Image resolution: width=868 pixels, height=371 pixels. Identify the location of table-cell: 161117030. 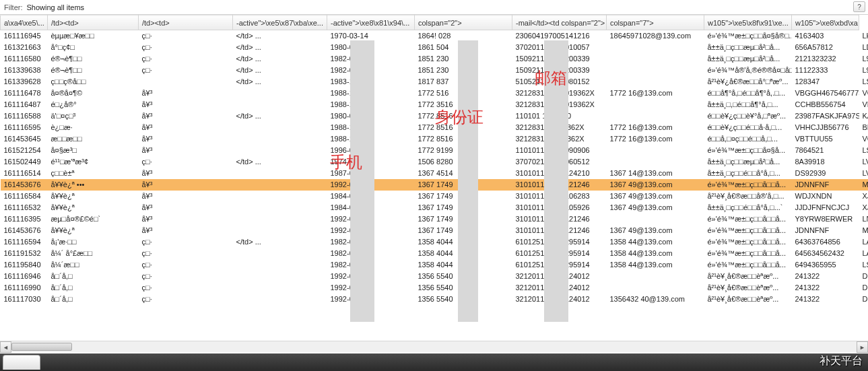
(24, 299).